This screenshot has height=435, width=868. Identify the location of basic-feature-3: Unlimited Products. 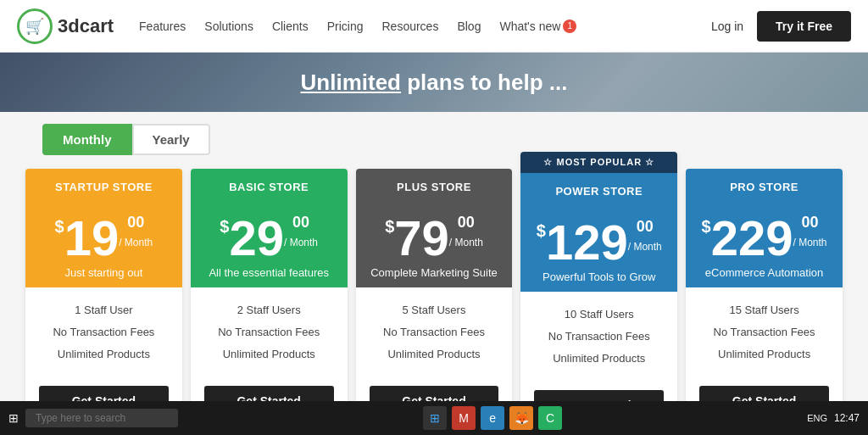
(270, 354).